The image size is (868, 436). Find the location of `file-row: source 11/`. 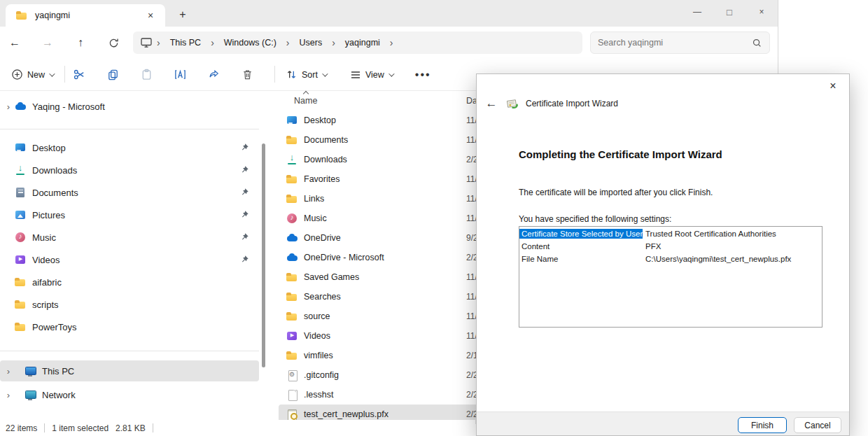

file-row: source 11/ is located at coordinates (384, 316).